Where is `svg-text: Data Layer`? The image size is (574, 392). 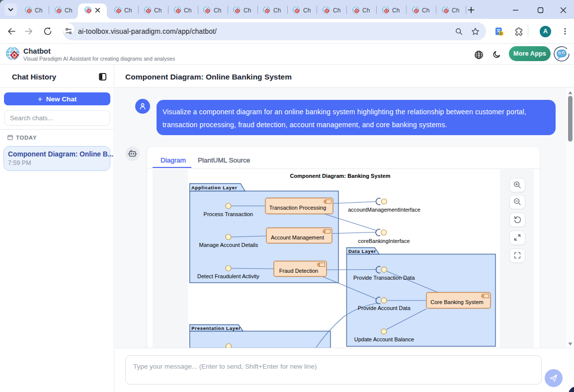
svg-text: Data Layer is located at coordinates (362, 251).